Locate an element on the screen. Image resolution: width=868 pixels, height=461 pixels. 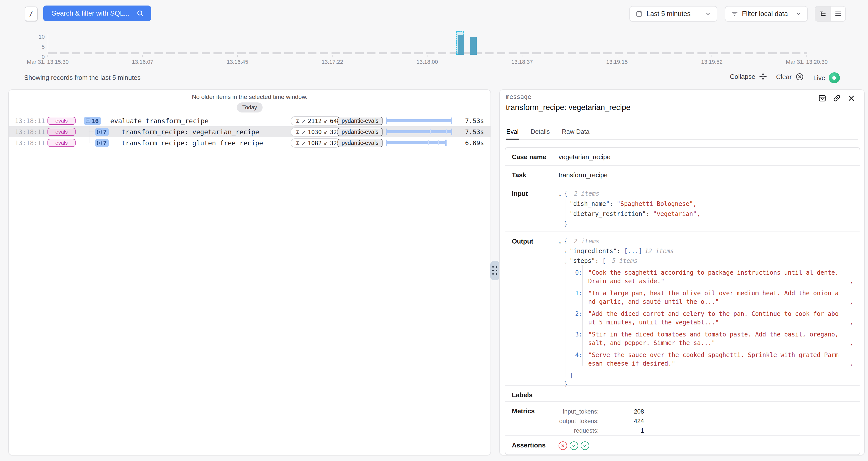
token-usage-pill: Σ↗1030↙323 is located at coordinates (315, 132).